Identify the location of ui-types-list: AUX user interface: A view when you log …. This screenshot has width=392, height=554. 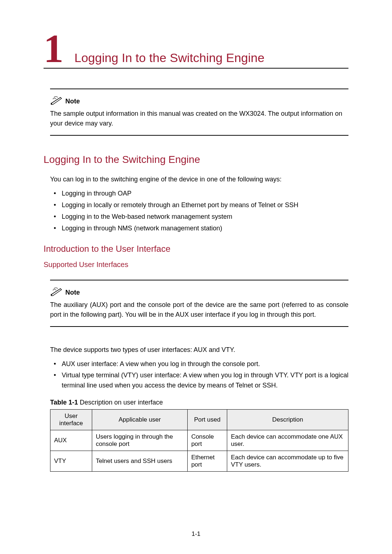
(199, 375).